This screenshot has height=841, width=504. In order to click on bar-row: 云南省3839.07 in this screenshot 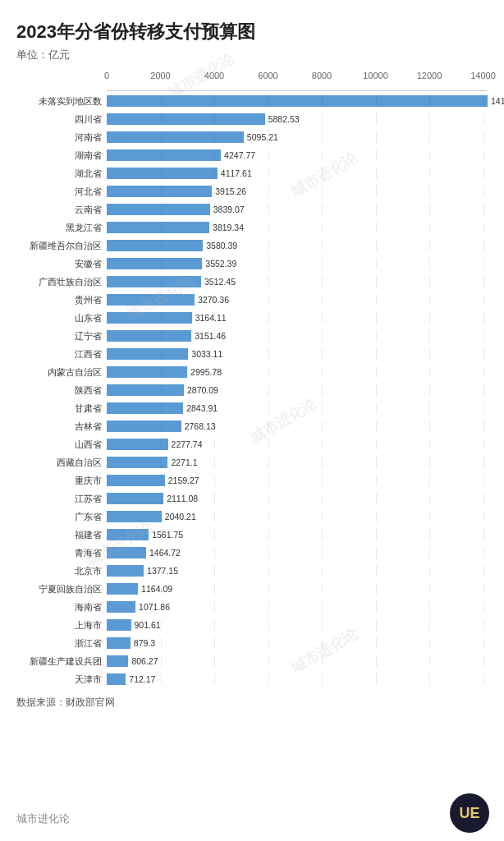, I will do `click(252, 209)`.